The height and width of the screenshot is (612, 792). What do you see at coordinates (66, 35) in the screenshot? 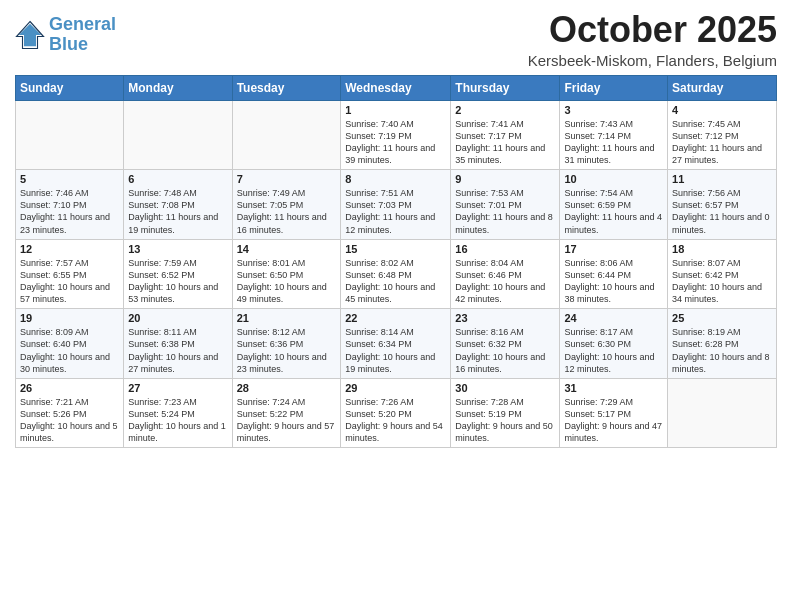
I see `logo: General Blue` at bounding box center [66, 35].